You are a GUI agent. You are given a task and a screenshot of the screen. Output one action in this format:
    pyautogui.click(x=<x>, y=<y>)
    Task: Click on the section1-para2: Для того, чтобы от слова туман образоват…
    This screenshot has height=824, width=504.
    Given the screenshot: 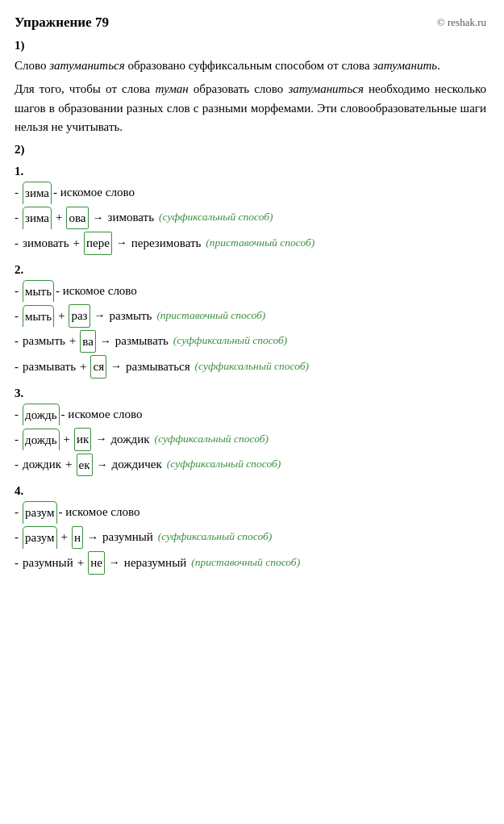 What is the action you would take?
    pyautogui.click(x=250, y=108)
    